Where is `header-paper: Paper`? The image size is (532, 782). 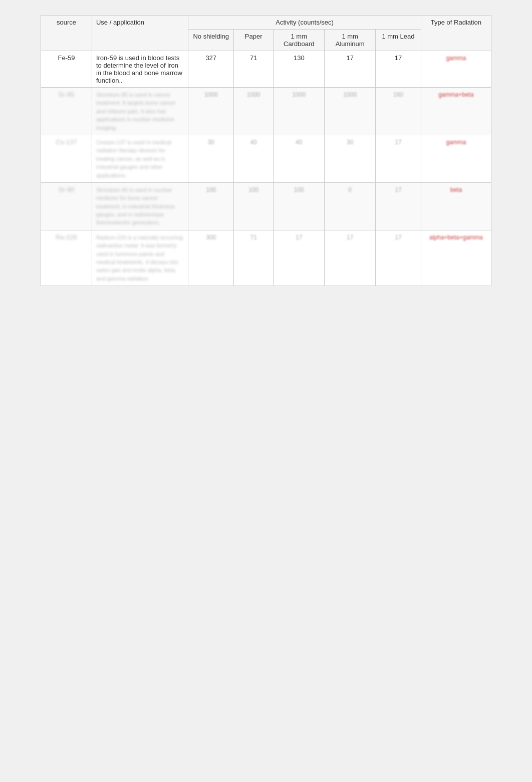 header-paper: Paper is located at coordinates (253, 40).